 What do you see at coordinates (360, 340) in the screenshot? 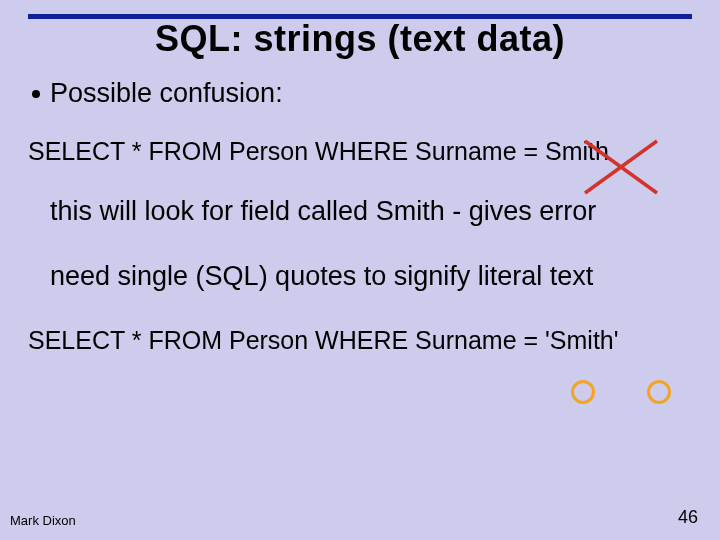
I see `sql-right-line: SELECT * FROM Person WHERE Surname = 'Sm…` at bounding box center [360, 340].